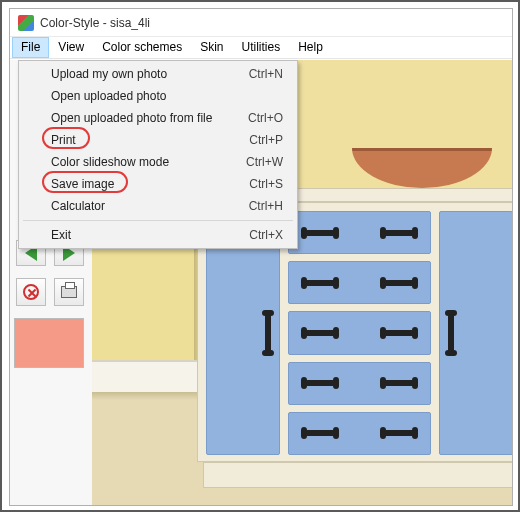 Image resolution: width=520 pixels, height=512 pixels. Describe the element at coordinates (272, 74) in the screenshot. I see `menu-item-shortcut: Ctrl+N` at that location.